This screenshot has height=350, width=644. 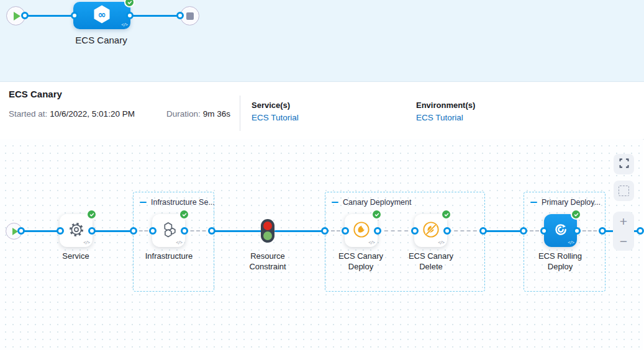 What do you see at coordinates (371, 202) in the screenshot?
I see `group-header: Canary Deployment` at bounding box center [371, 202].